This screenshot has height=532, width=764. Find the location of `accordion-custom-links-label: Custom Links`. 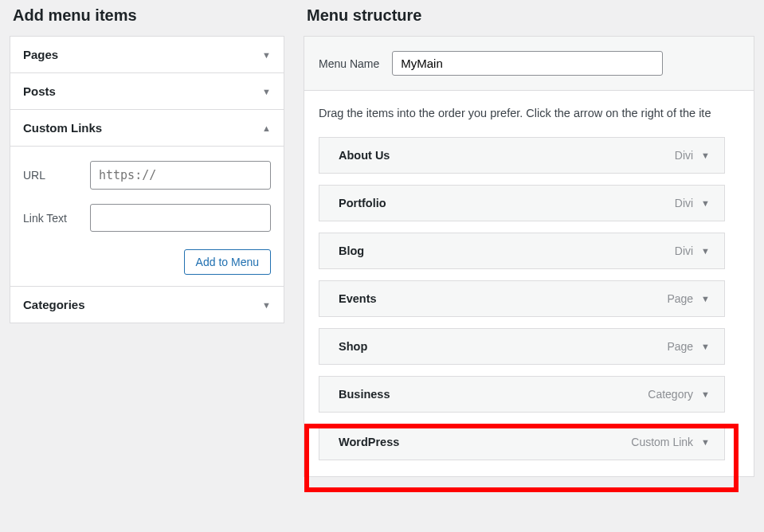

accordion-custom-links-label: Custom Links is located at coordinates (62, 127).